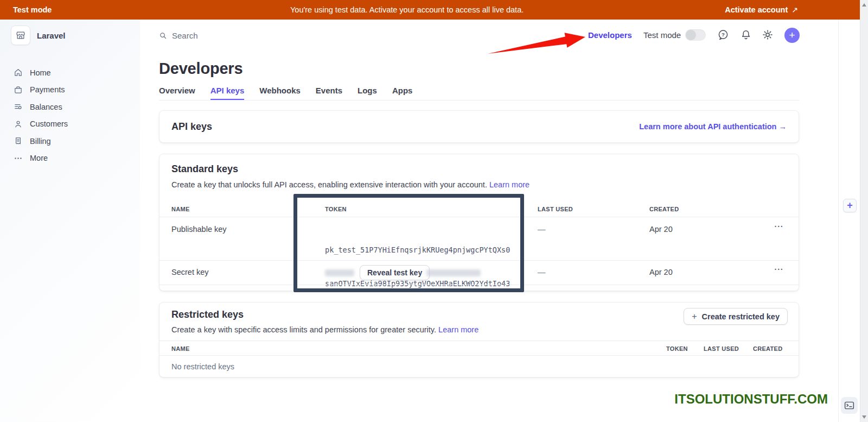 Image resolution: width=868 pixels, height=422 pixels. Describe the element at coordinates (163, 36) in the screenshot. I see `search-icon` at that location.